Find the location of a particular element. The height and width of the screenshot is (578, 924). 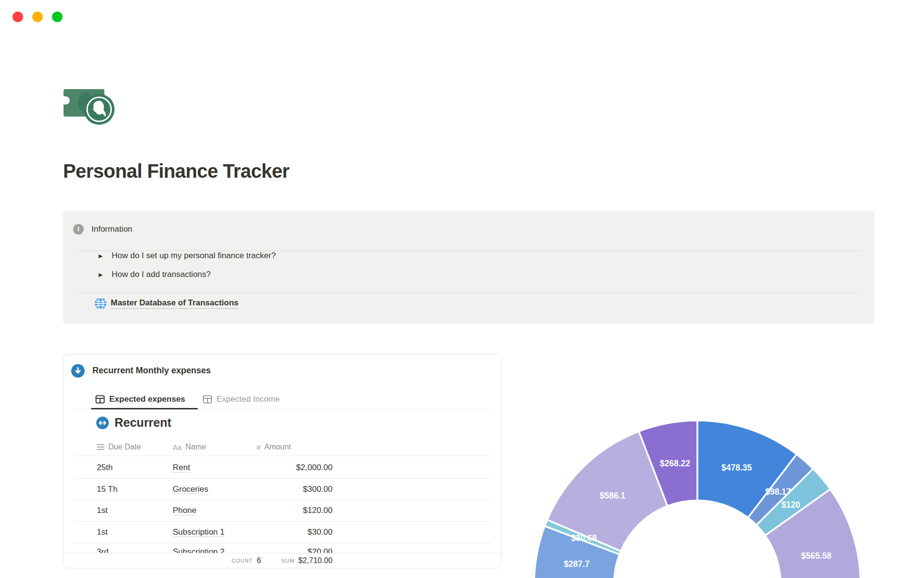

chart-label: $120 is located at coordinates (791, 505).